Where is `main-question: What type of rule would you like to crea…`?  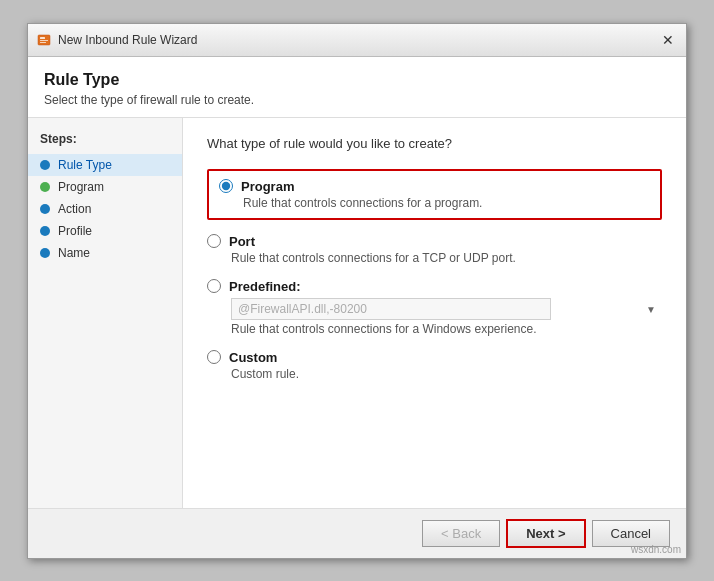
main-question: What type of rule would you like to crea… is located at coordinates (434, 144).